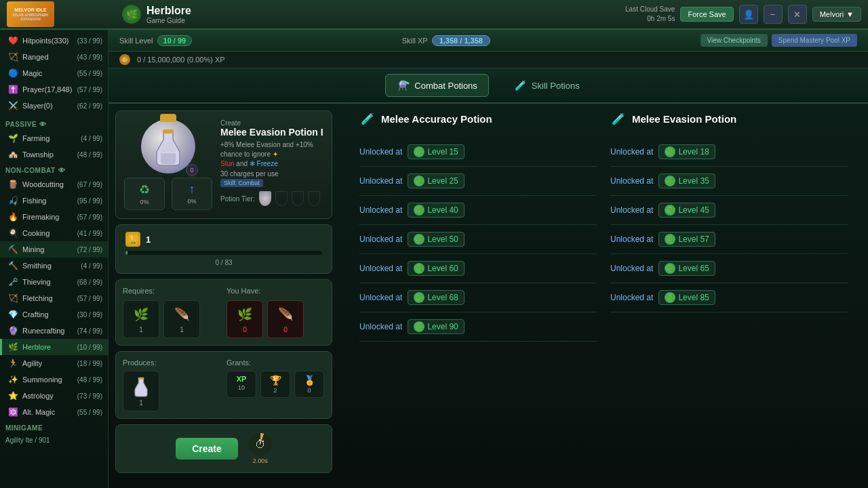 The image size is (868, 488). I want to click on cloud-save-info: Last Cloud Save 0h 2m 5s, so click(650, 14).